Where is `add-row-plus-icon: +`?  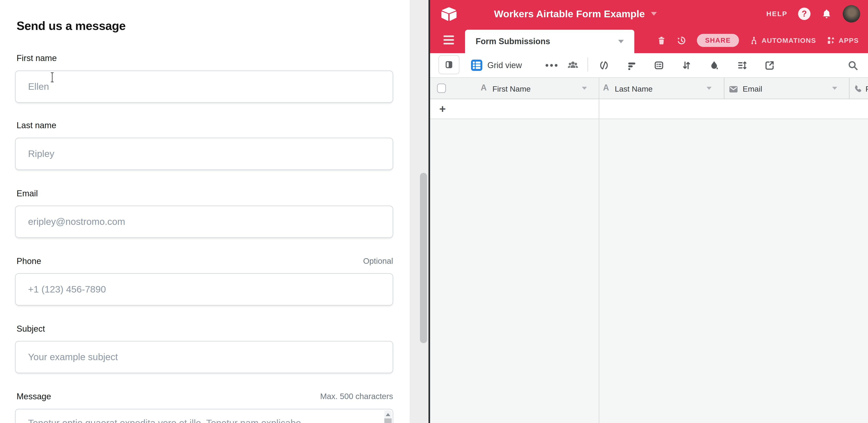 add-row-plus-icon: + is located at coordinates (443, 109).